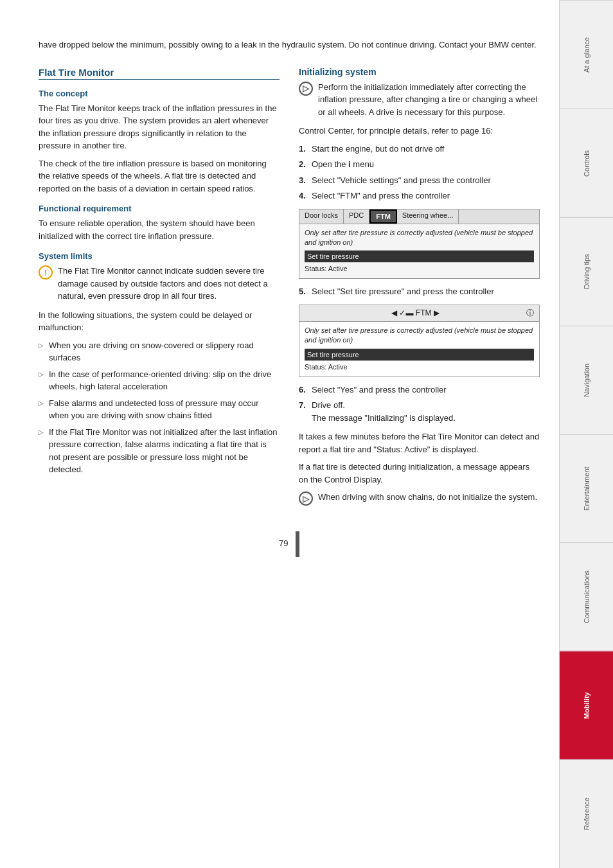 The width and height of the screenshot is (613, 868). I want to click on bullet-item: If the Flat Tire Monitor was not initial…, so click(159, 451).